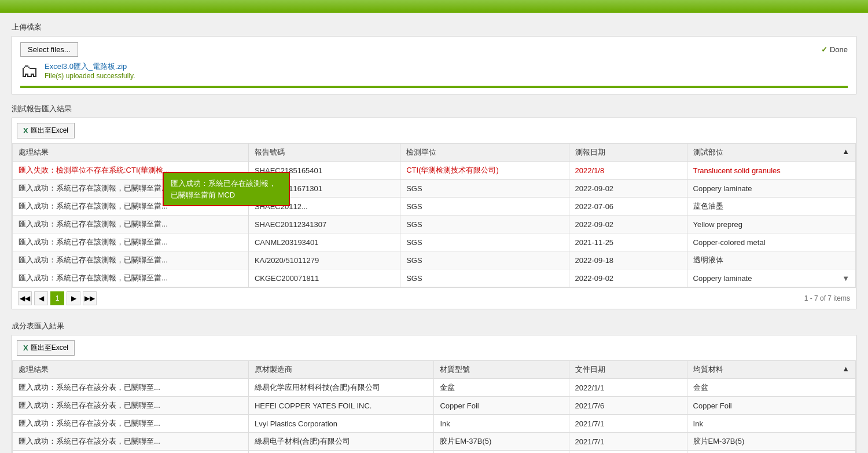 This screenshot has width=868, height=453. I want to click on file-name: Excel3.0匯入_電路板.zip, so click(90, 67).